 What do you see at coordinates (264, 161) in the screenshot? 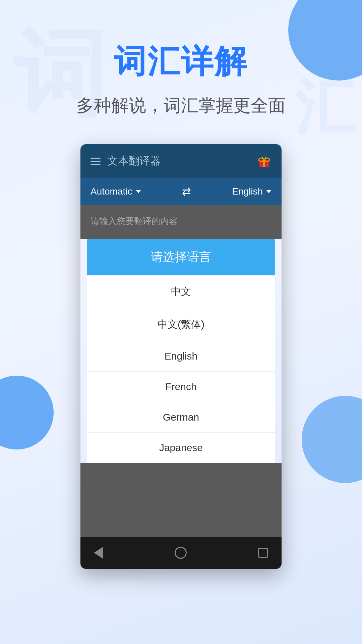
I see `gift-icon` at bounding box center [264, 161].